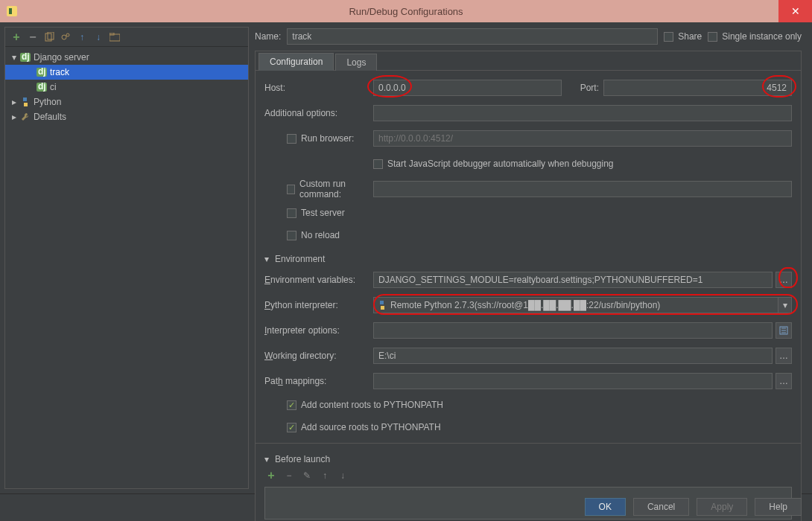 Image resolution: width=812 pixels, height=521 pixels. I want to click on tree-node-python: ▸ Python, so click(127, 102).